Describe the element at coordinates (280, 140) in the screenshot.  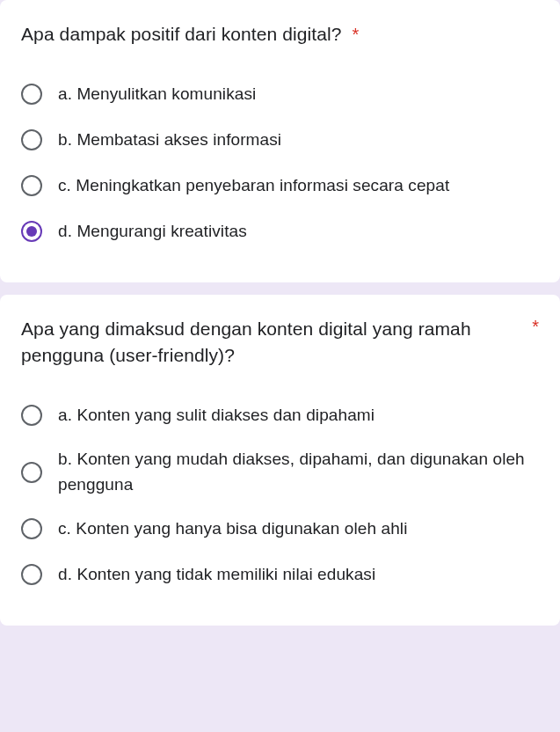
I see `radio-option: b. Membatasi akses informasi` at that location.